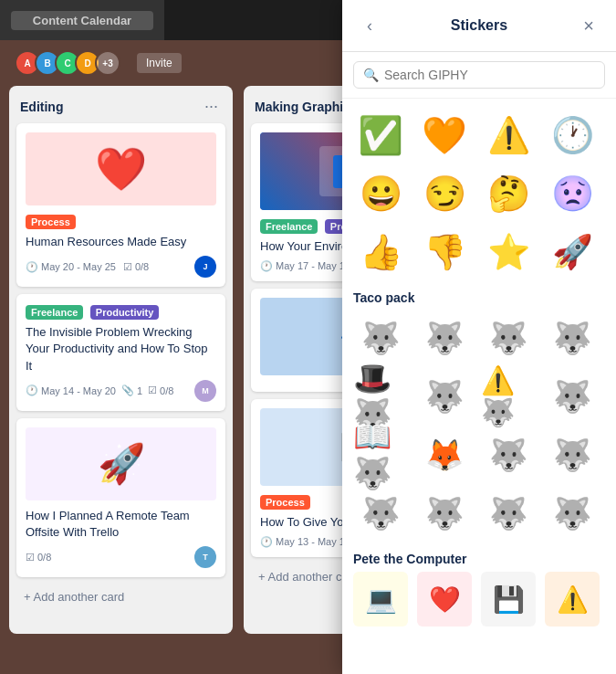  I want to click on pete-grid: 💻 ❤️ 💾 ⚠️, so click(479, 599).